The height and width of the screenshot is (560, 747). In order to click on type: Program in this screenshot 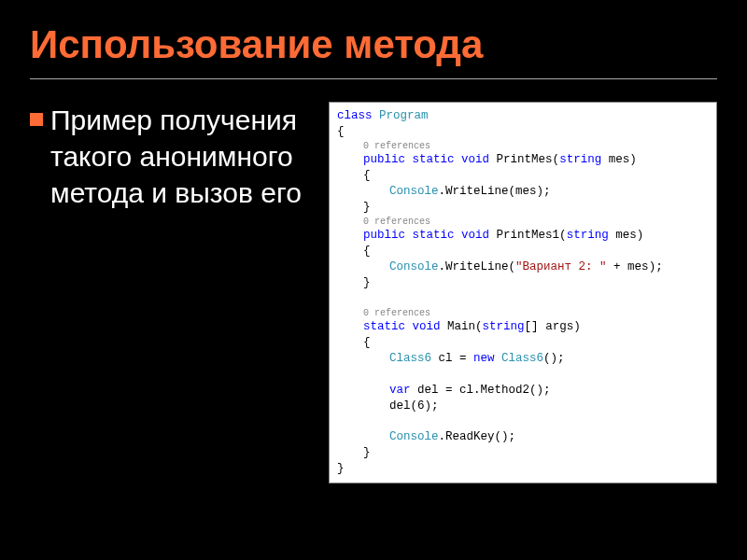, I will do `click(403, 116)`.